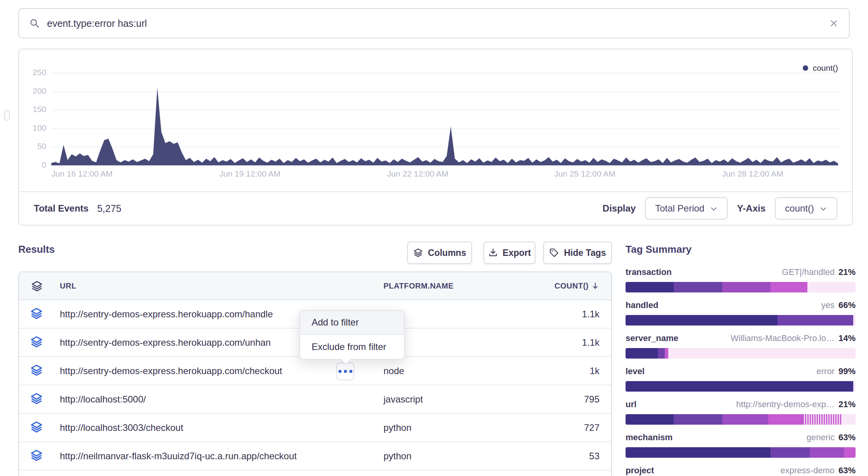 Image resolution: width=868 pixels, height=476 pixels. What do you see at coordinates (352, 347) in the screenshot?
I see `menu-item: Exclude from filter` at bounding box center [352, 347].